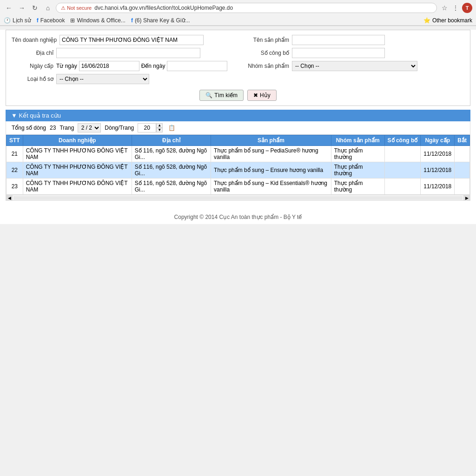  I want to click on dia-chi-label: Địa chỉ, so click(33, 53).